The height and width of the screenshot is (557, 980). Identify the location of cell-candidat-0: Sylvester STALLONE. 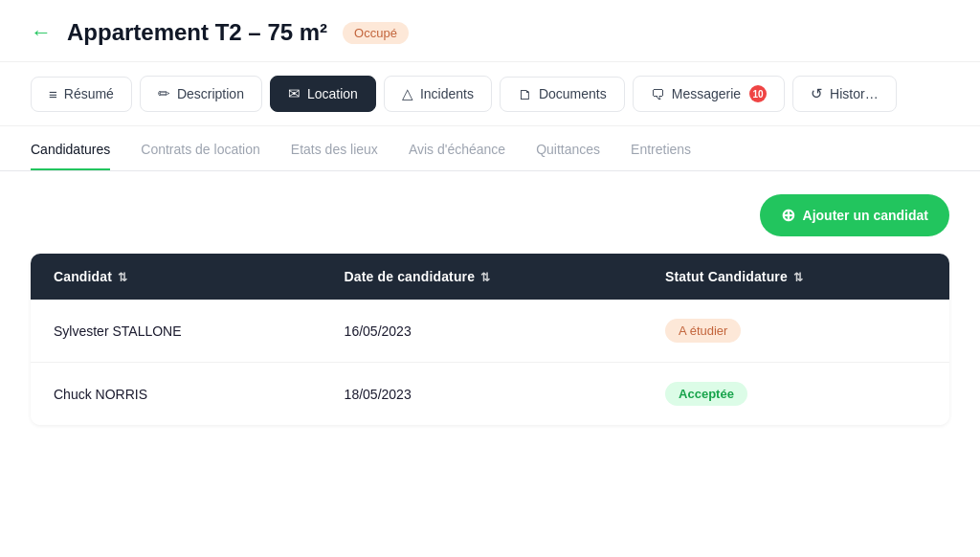
(176, 331).